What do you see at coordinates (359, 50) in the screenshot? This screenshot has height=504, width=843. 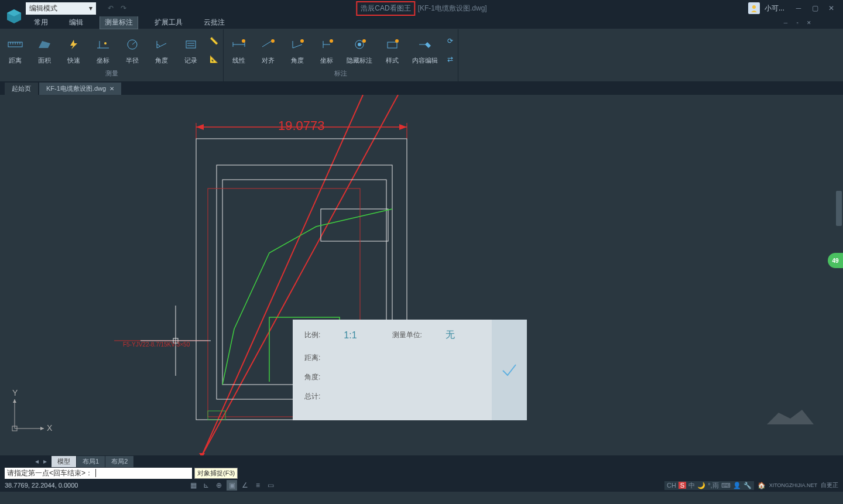 I see `tool-hide-annotate: 隐藏标注` at bounding box center [359, 50].